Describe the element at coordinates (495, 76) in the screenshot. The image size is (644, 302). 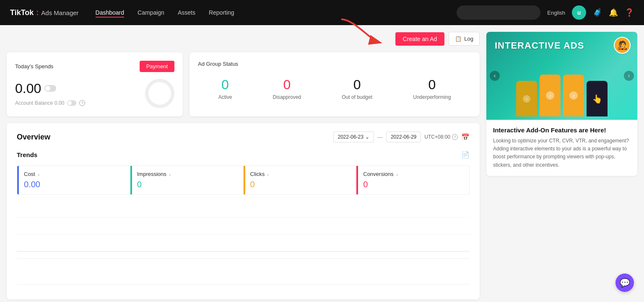
I see `promo-prev-button: ‹` at that location.